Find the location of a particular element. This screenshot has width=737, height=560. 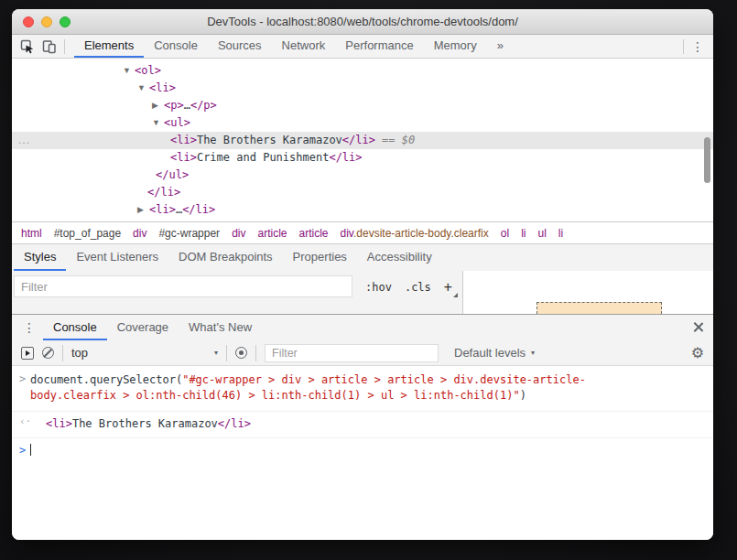

tab-network: Network is located at coordinates (304, 46).